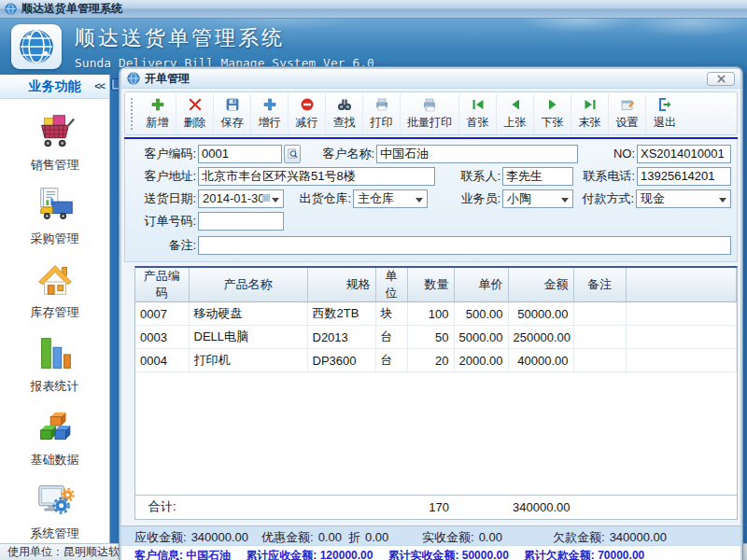 The width and height of the screenshot is (747, 560). What do you see at coordinates (436, 314) in the screenshot?
I see `table-row: 0007 移动硬盘 西数2TB 块 100 500.00 50000.00` at bounding box center [436, 314].